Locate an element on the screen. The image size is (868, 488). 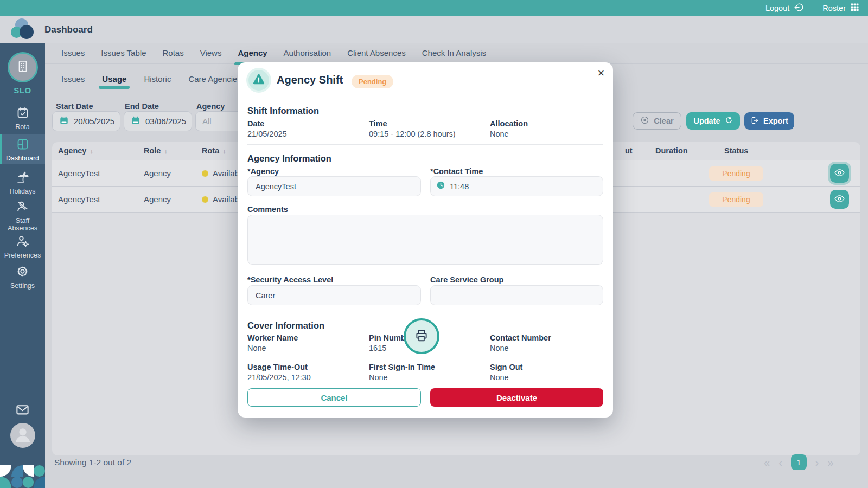
subtab-issues: Issues is located at coordinates (73, 79).